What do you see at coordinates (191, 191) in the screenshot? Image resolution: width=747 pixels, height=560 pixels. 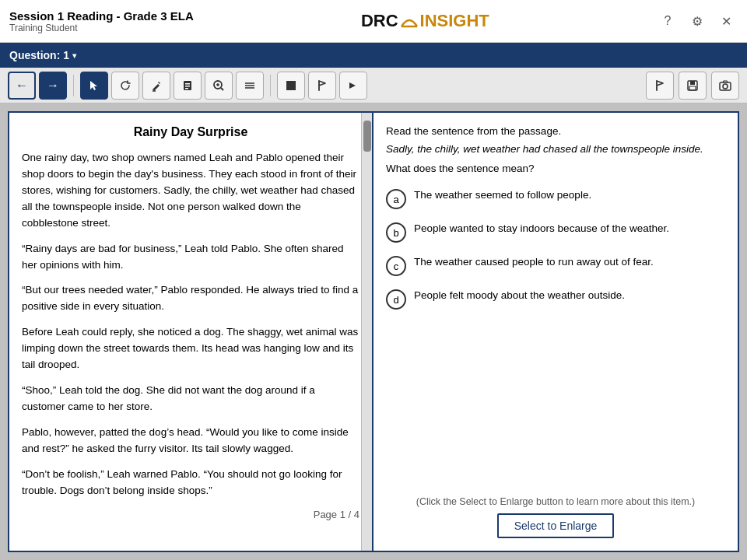 I see `passage-paragraph: One rainy day, two shop owners named Lea…` at bounding box center [191, 191].